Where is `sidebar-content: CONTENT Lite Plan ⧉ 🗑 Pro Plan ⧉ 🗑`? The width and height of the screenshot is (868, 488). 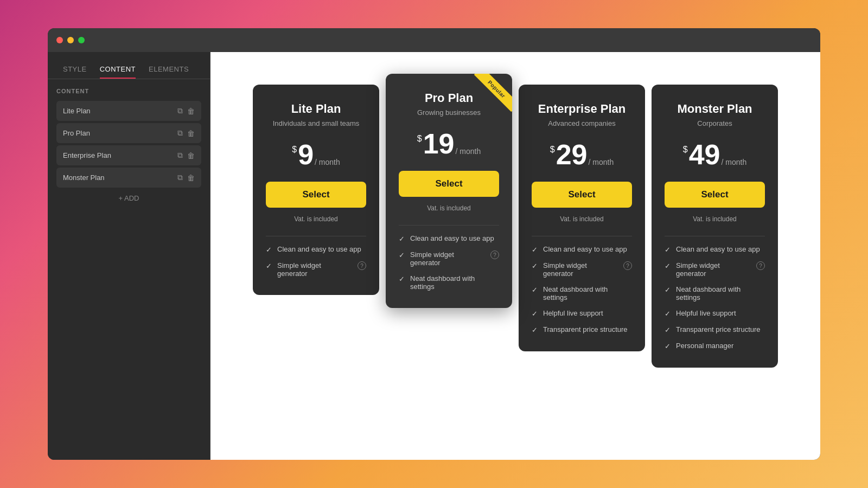
sidebar-content: CONTENT Lite Plan ⧉ 🗑 Pro Plan ⧉ 🗑 is located at coordinates (129, 269).